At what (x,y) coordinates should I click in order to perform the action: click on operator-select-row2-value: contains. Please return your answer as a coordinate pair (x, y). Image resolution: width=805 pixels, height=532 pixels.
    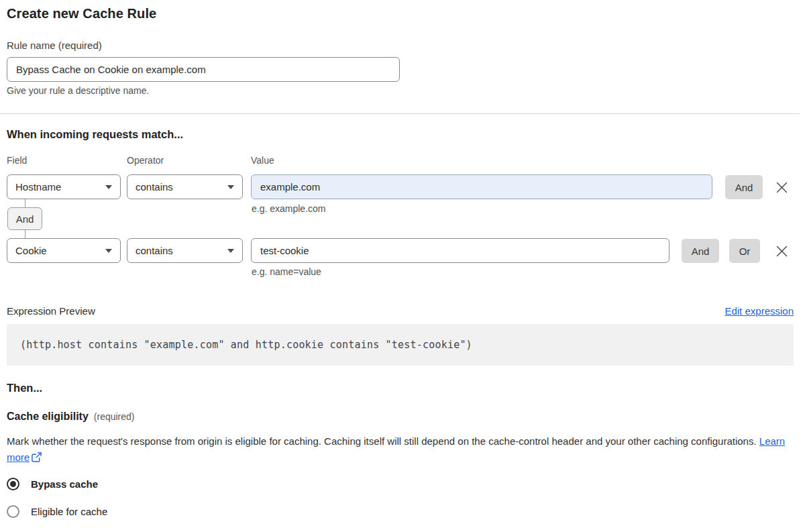
    Looking at the image, I should click on (154, 251).